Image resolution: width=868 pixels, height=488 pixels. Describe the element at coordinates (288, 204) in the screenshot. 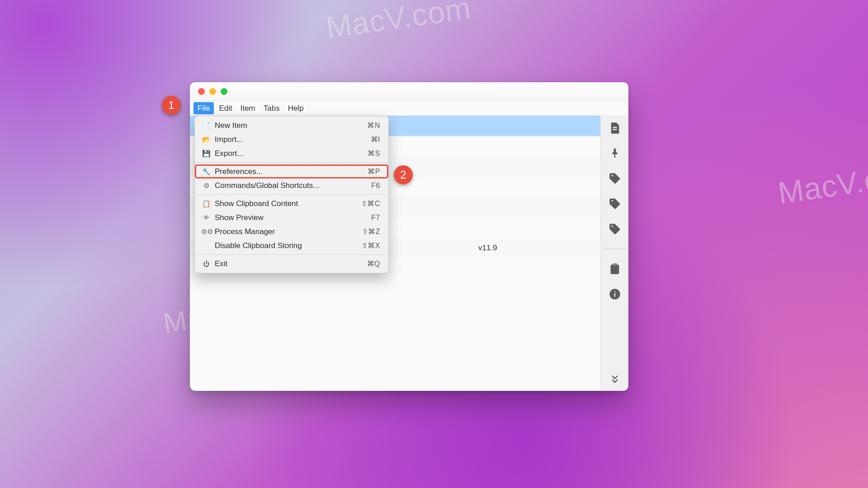

I see `menuitem-label: Show Clipboard Content` at that location.